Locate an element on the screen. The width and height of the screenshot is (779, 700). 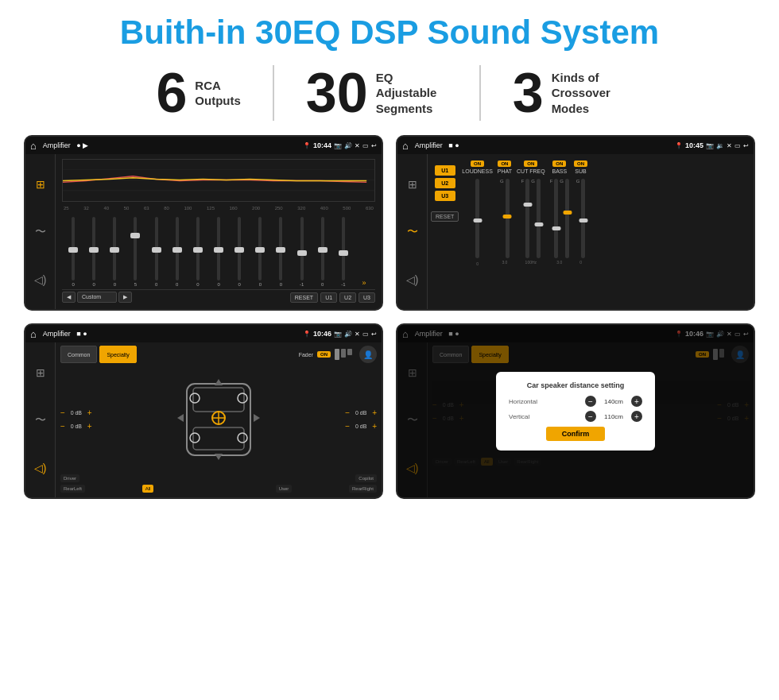
u3-button: U3 is located at coordinates (367, 297).